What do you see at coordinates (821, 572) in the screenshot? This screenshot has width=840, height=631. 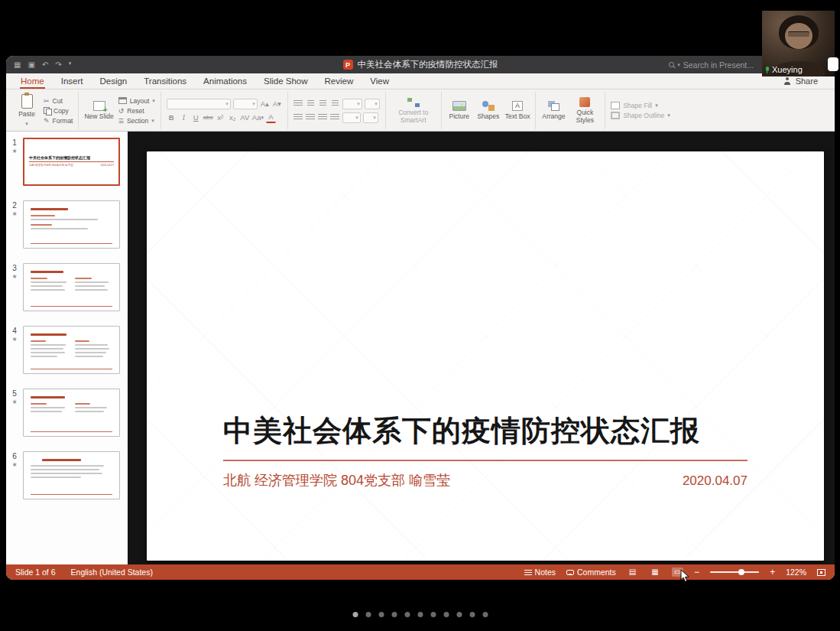 I see `fit-slide-to-window-icon` at bounding box center [821, 572].